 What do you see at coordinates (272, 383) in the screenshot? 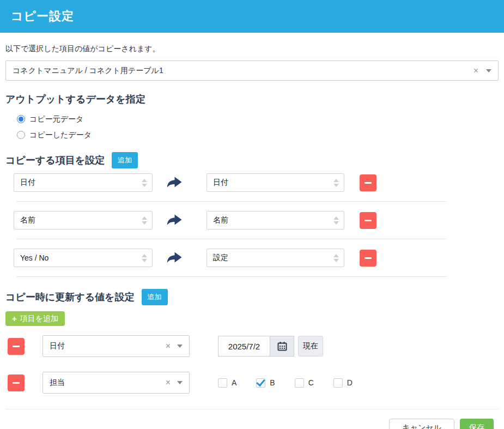
I see `checkbox-label: B` at bounding box center [272, 383].